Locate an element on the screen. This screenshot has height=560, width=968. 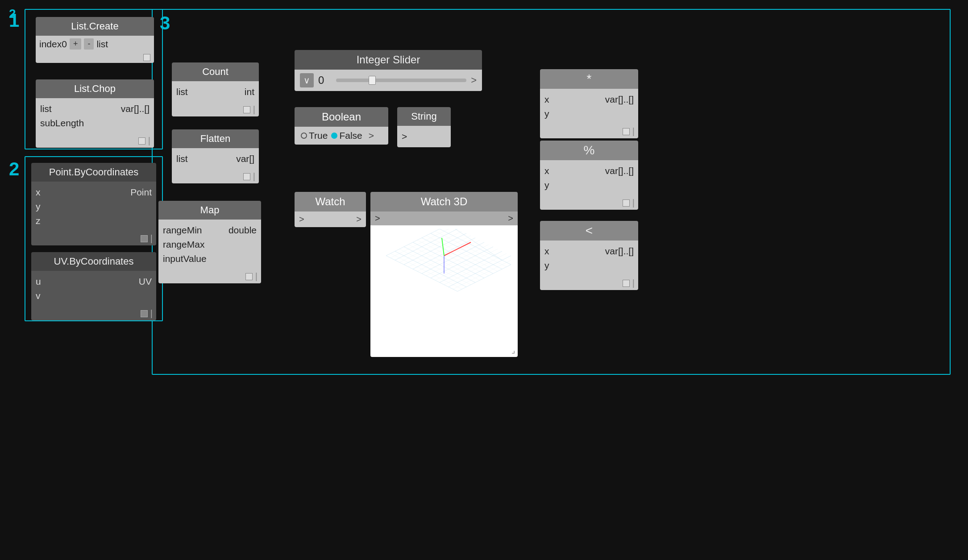
point-y-label: y is located at coordinates (38, 207).